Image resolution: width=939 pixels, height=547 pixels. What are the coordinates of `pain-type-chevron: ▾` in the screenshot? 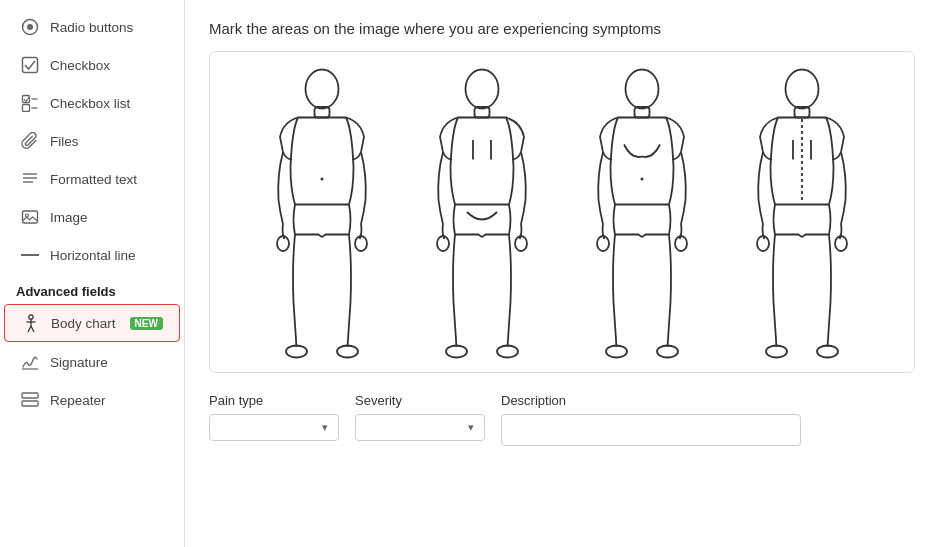 It's located at (325, 428).